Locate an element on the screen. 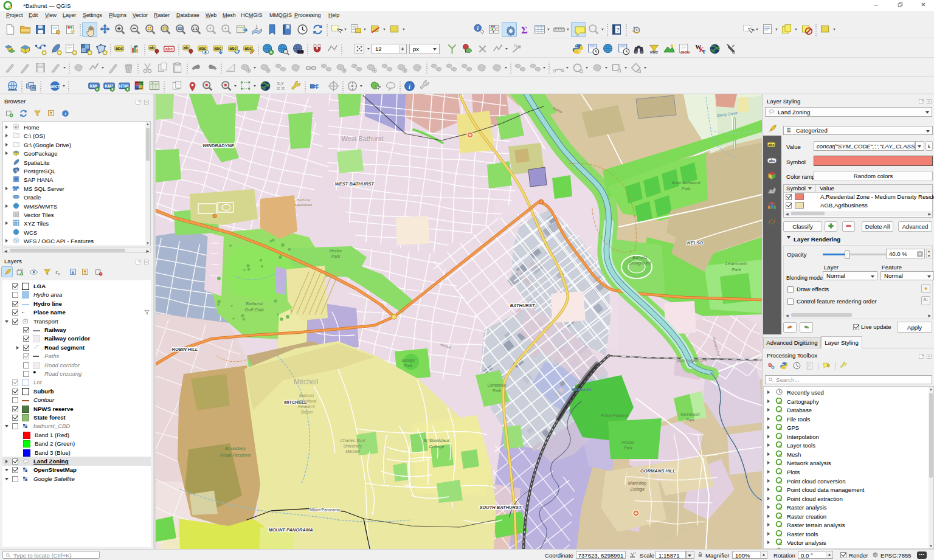 The width and height of the screenshot is (934, 560). svg-text: MacKillop is located at coordinates (637, 483).